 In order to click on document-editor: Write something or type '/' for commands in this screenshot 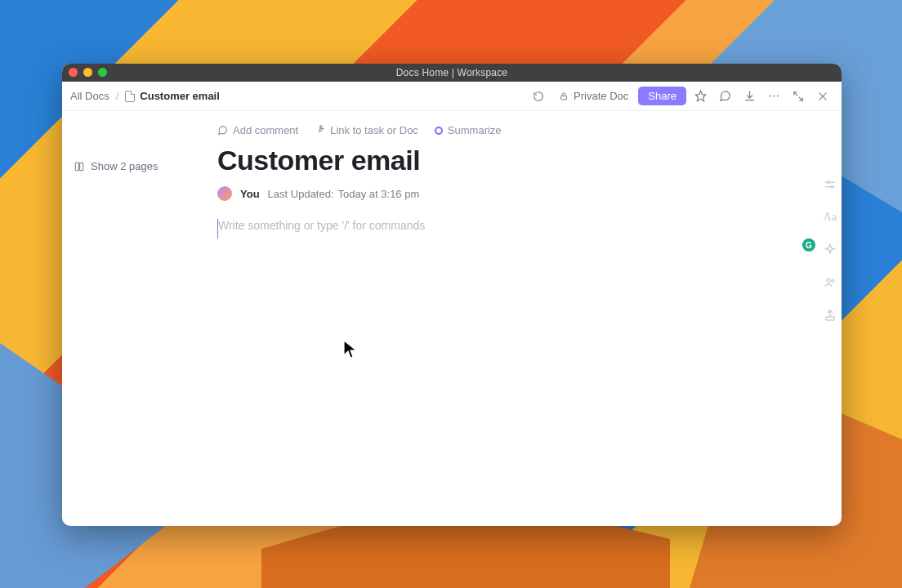, I will do `click(507, 229)`.